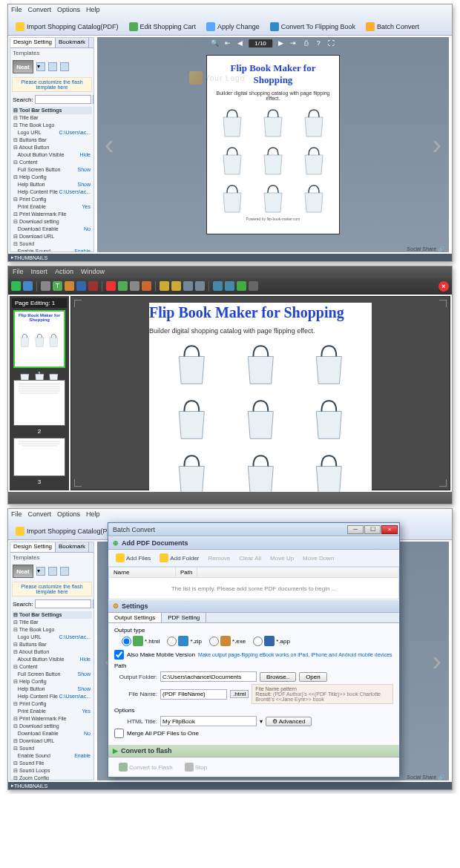  I want to click on tab-bookmark-3: Bookmark, so click(73, 548).